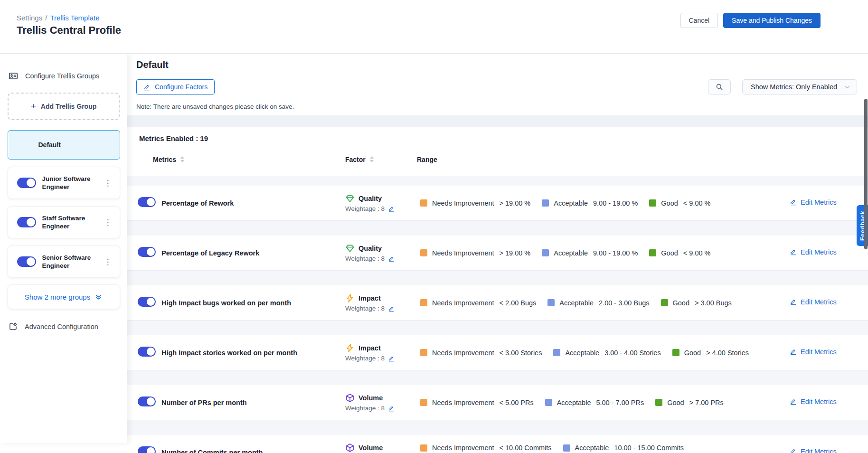 This screenshot has height=453, width=868. I want to click on impact-lightning-icon, so click(350, 348).